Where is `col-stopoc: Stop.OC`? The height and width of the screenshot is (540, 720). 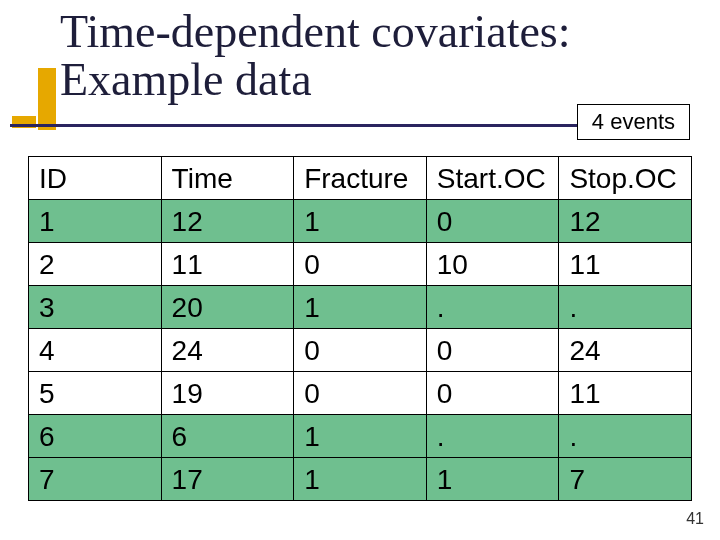
col-stopoc: Stop.OC is located at coordinates (626, 178).